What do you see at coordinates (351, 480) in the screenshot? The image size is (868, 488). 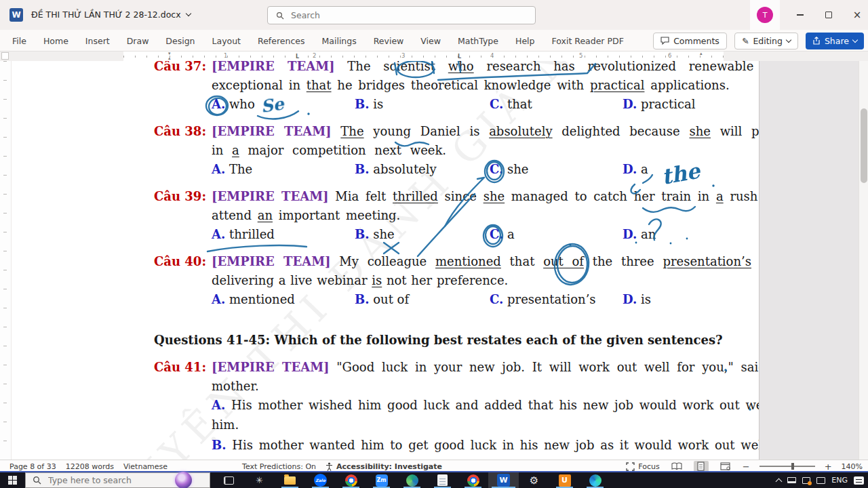 I see `coccoc-browser-icon` at bounding box center [351, 480].